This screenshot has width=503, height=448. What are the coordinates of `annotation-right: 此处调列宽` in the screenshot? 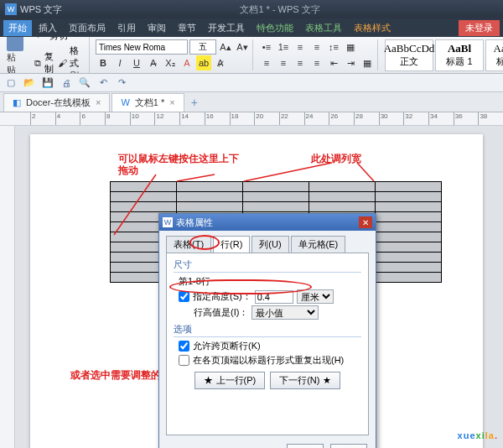 It's located at (336, 159).